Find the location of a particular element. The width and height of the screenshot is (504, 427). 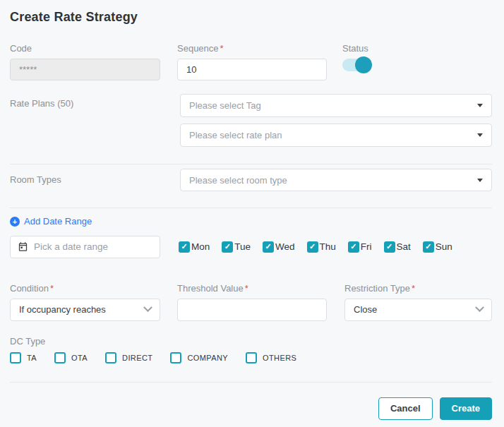

weekday-fri: Fri is located at coordinates (360, 247).